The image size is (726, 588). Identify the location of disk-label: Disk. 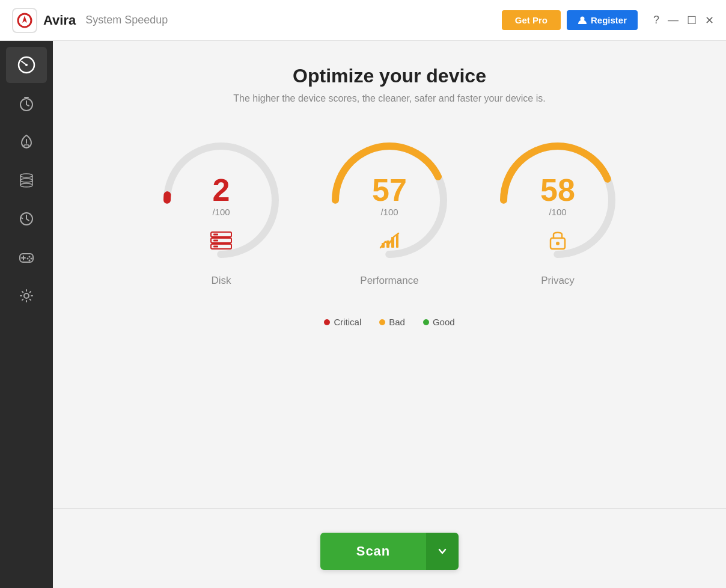
(221, 281).